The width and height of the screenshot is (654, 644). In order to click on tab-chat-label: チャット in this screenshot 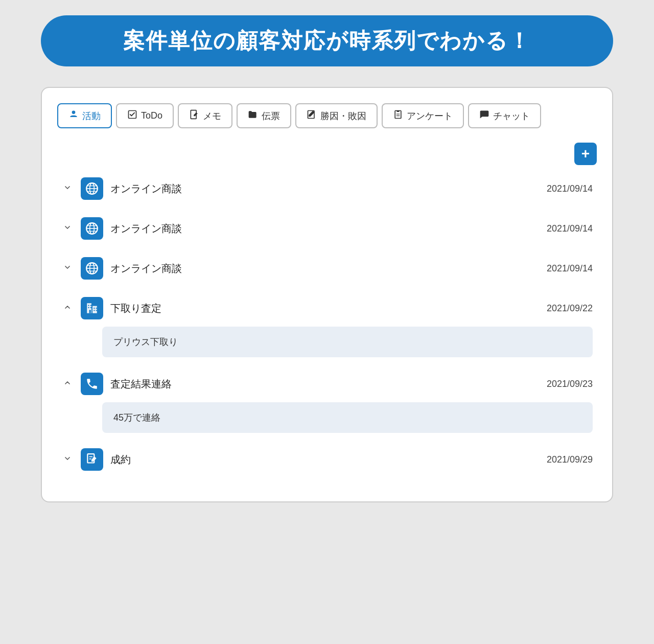, I will do `click(511, 116)`.